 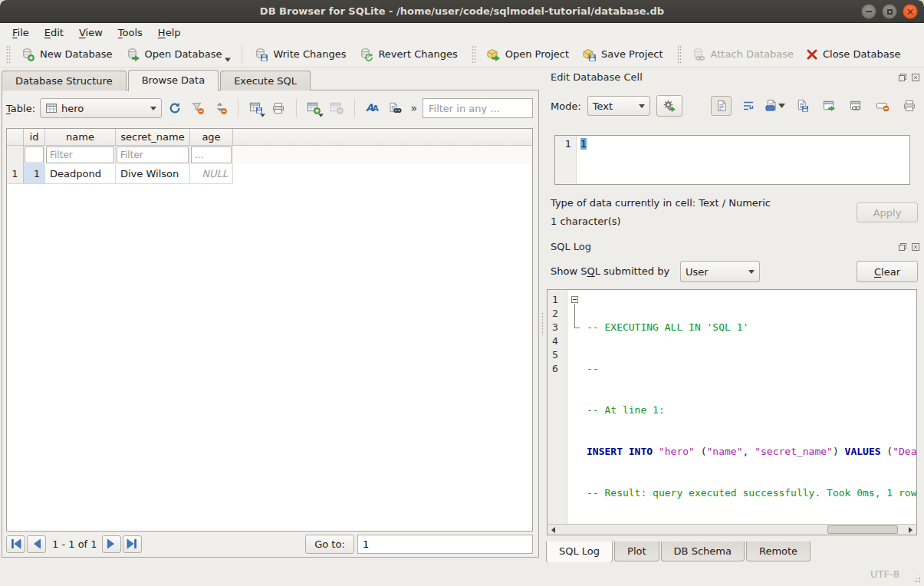 What do you see at coordinates (34, 155) in the screenshot?
I see `filter-input-id` at bounding box center [34, 155].